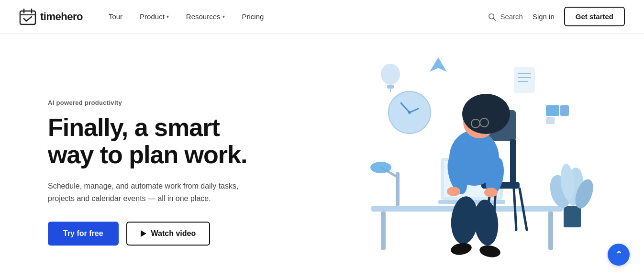 The width and height of the screenshot is (644, 280). What do you see at coordinates (167, 141) in the screenshot?
I see `hero-title: Finally, a smart way to plan work.` at bounding box center [167, 141].